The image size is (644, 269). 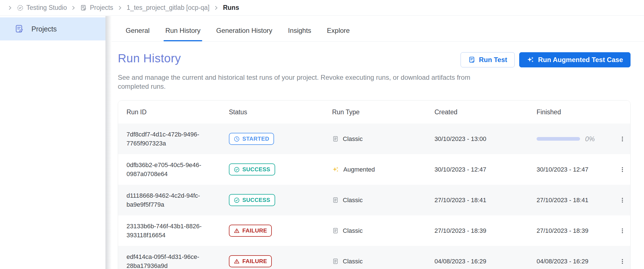 What do you see at coordinates (300, 34) in the screenshot?
I see `tab-insights: Insights` at bounding box center [300, 34].